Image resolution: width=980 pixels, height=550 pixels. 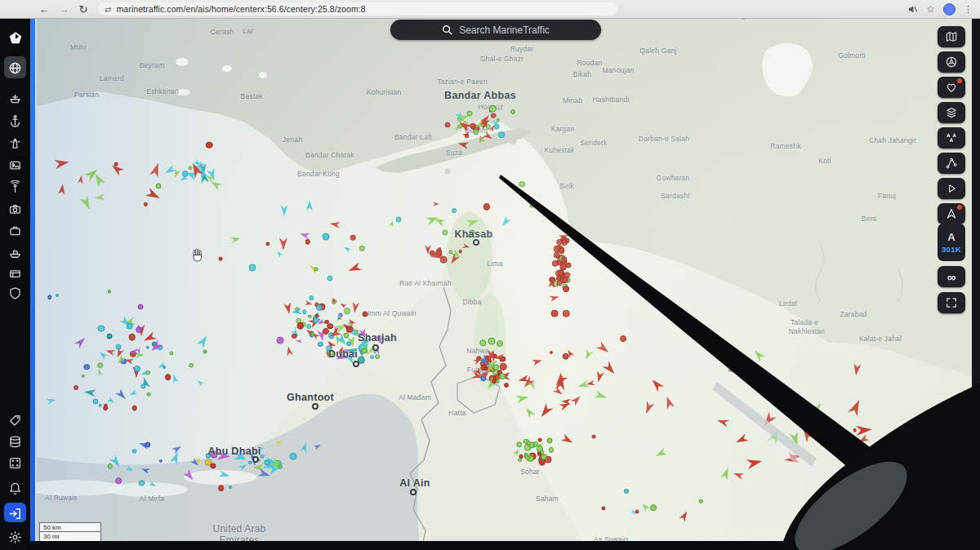 I want to click on bookmark-star-icon: ☆, so click(x=931, y=9).